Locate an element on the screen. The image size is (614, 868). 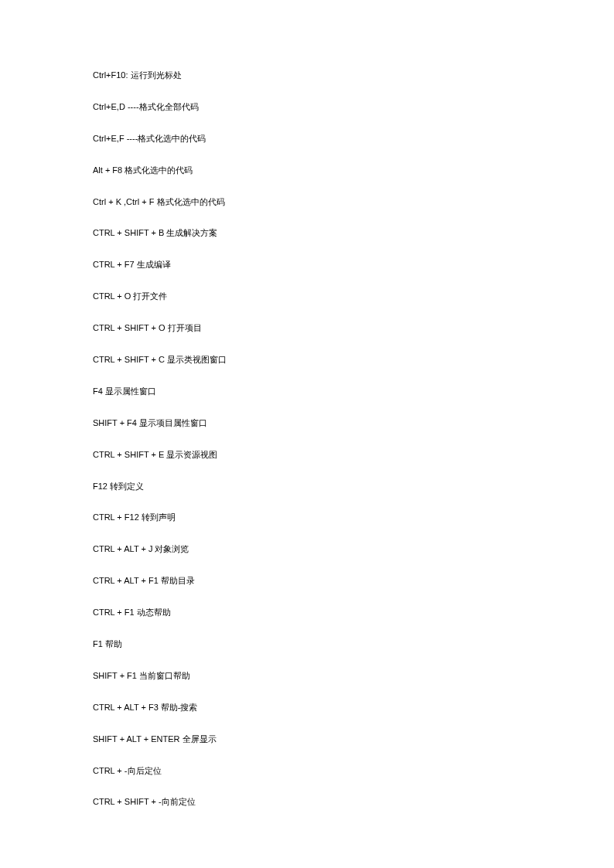
shortcut-line: CTRL + F7 生成编译 is located at coordinates (307, 264).